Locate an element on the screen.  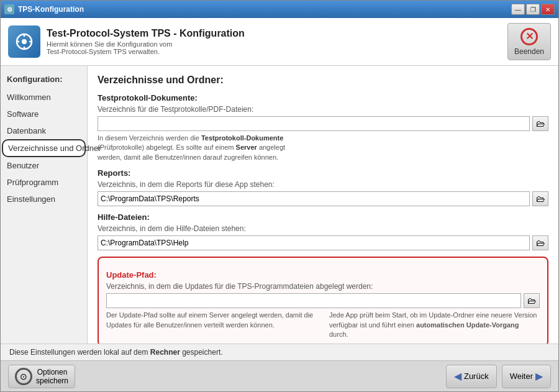
app-icon: ⚙ is located at coordinates (9, 9).